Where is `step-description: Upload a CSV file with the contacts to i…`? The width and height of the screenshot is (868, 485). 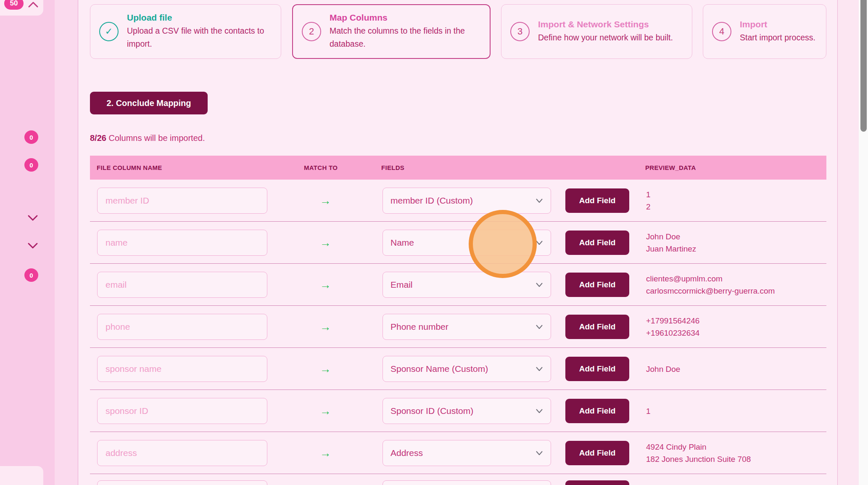 step-description: Upload a CSV file with the contacts to i… is located at coordinates (201, 37).